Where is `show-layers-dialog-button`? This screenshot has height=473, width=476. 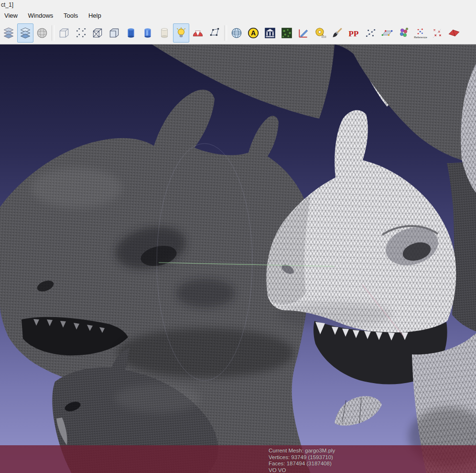
show-layers-dialog-button is located at coordinates (25, 33).